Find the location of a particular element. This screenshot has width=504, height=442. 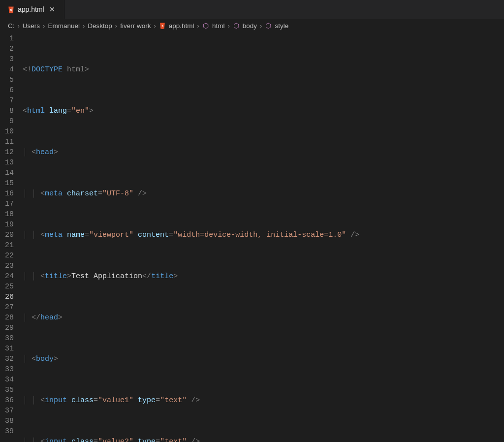

code-line: │ │ <title>Test Application</title> is located at coordinates (263, 277).